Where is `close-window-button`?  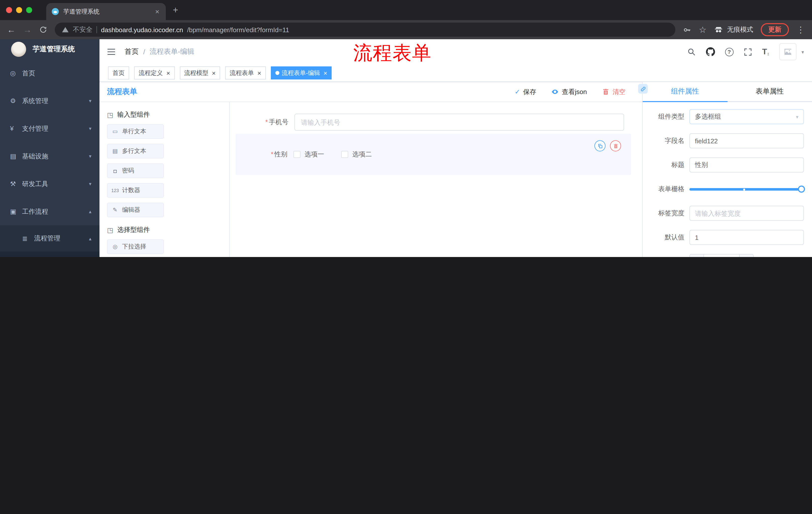 close-window-button is located at coordinates (9, 10).